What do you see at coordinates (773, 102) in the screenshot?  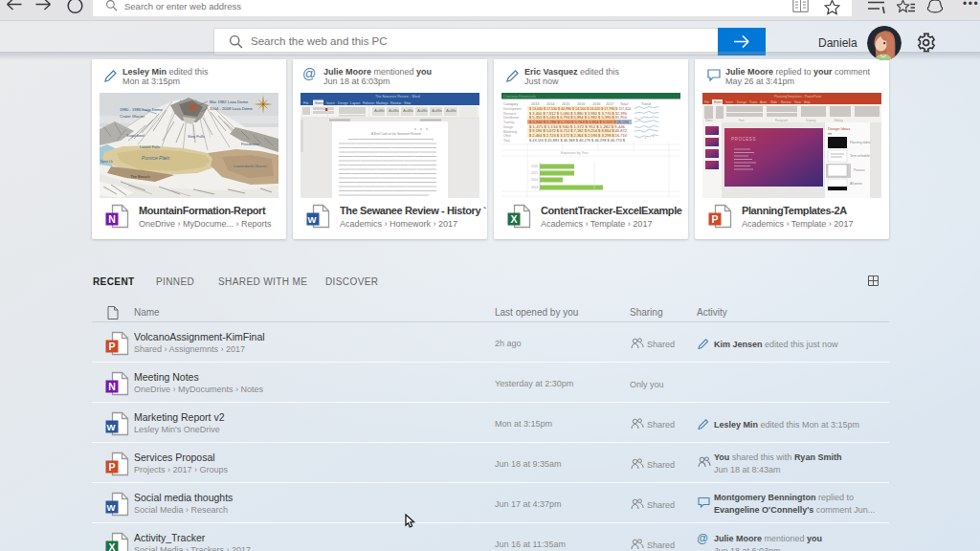 I see `svg-text: Slide` at bounding box center [773, 102].